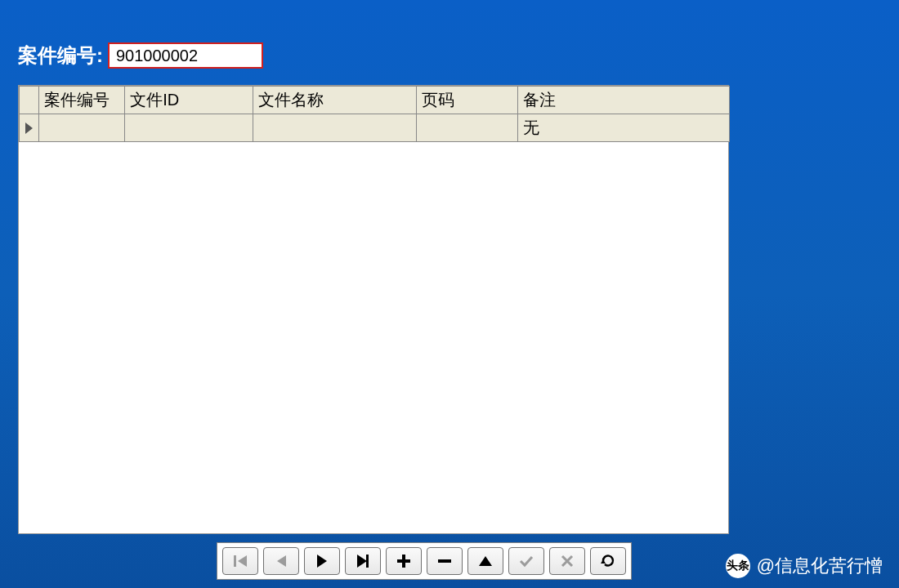  Describe the element at coordinates (526, 561) in the screenshot. I see `nav-save-button` at that location.